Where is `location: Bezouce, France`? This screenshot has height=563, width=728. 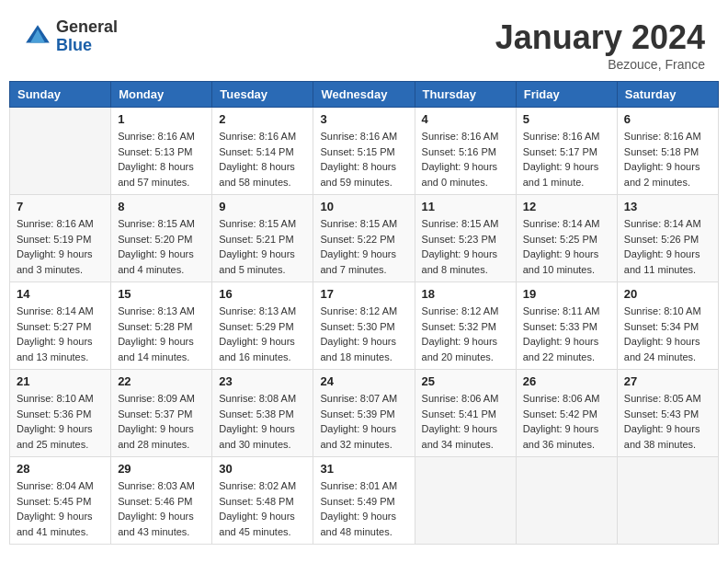 location: Bezouce, France is located at coordinates (600, 64).